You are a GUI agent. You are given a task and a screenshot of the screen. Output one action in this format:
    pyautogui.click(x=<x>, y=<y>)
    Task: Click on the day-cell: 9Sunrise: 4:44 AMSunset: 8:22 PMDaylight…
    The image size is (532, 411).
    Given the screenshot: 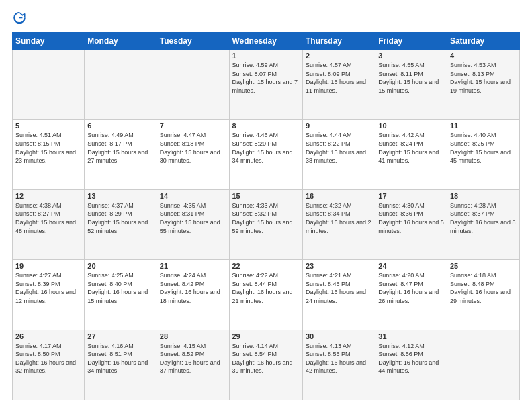 What is the action you would take?
    pyautogui.click(x=339, y=154)
    